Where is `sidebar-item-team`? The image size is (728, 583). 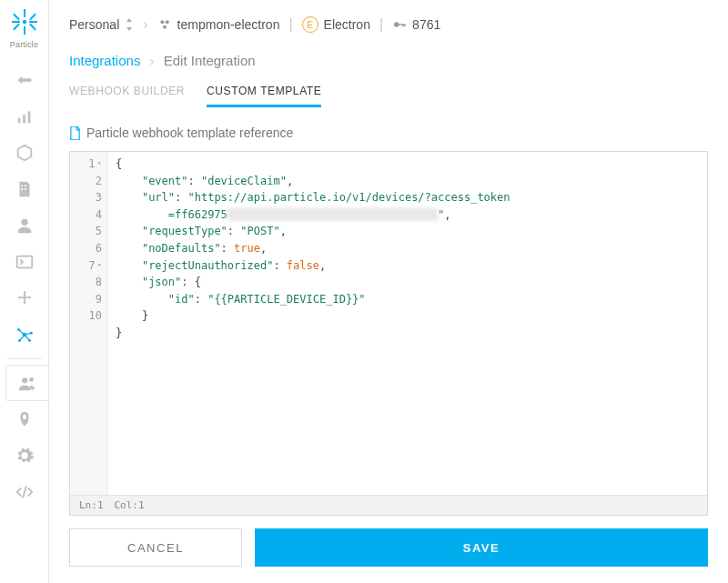 sidebar-item-team is located at coordinates (27, 383).